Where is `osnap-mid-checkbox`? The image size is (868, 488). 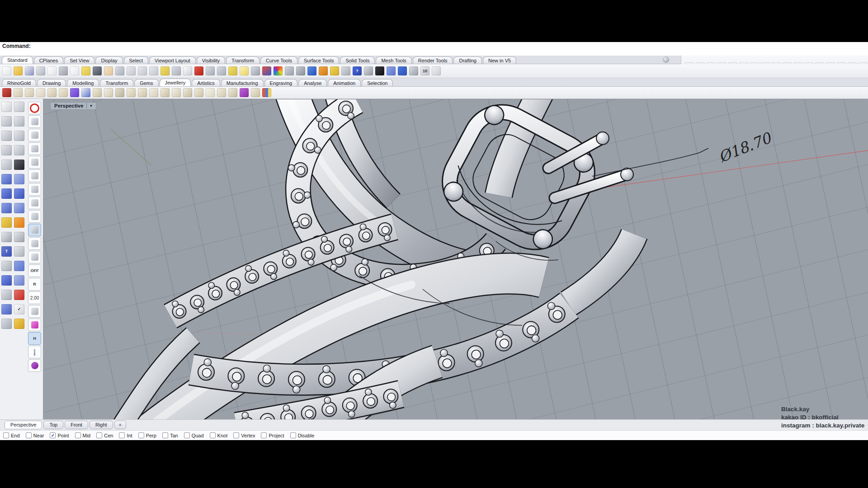
osnap-mid-checkbox is located at coordinates (78, 436).